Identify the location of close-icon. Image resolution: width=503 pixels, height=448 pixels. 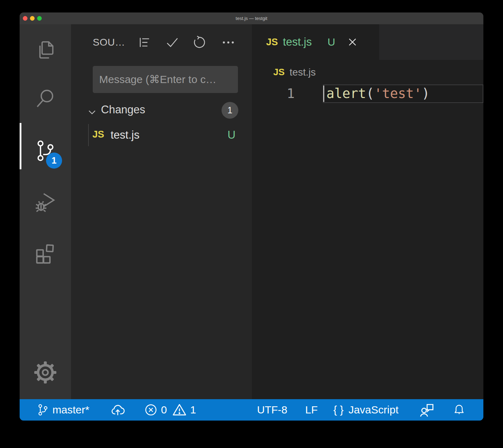
(352, 42).